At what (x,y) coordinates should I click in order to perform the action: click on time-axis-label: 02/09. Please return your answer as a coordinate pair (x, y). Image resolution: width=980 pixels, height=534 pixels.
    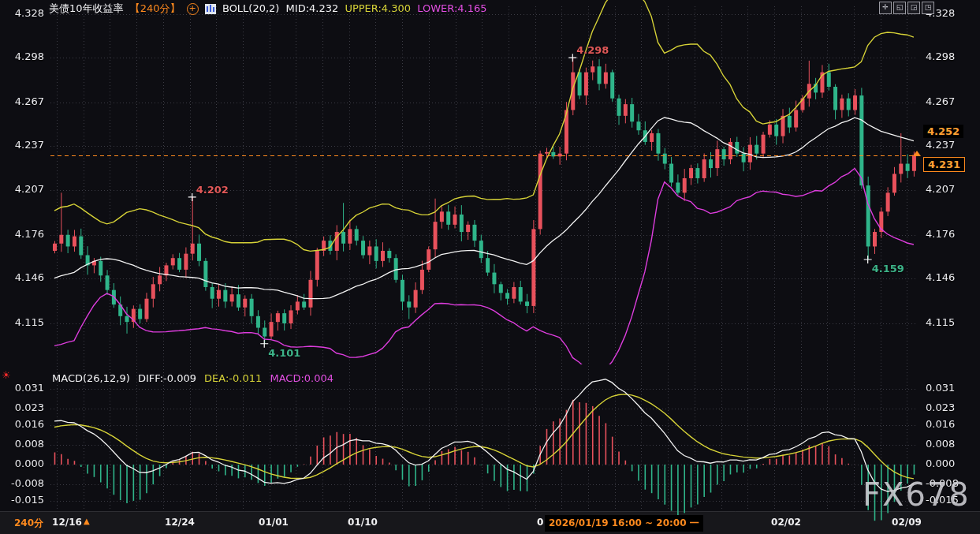
    Looking at the image, I should click on (907, 522).